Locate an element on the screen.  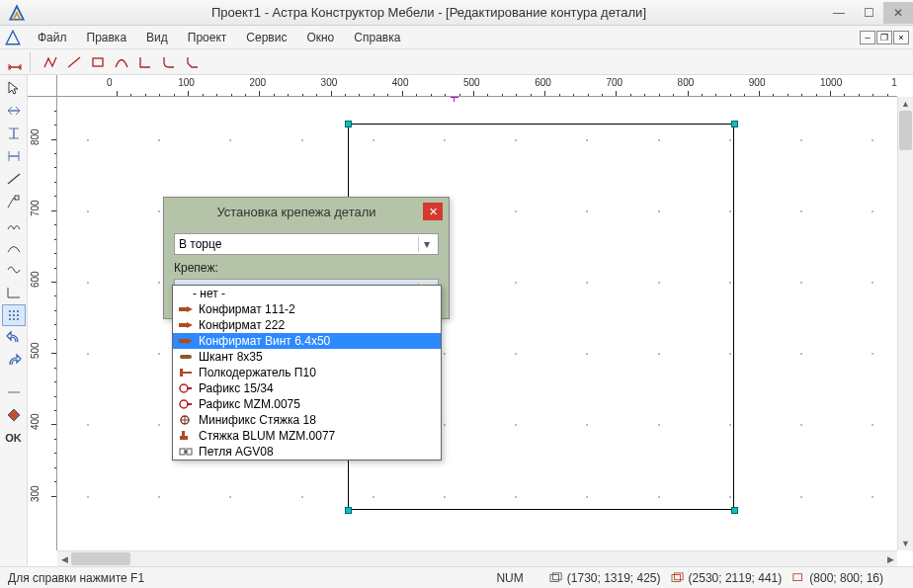
scrollbar-vertical: ▲ ▼ is located at coordinates (905, 324).